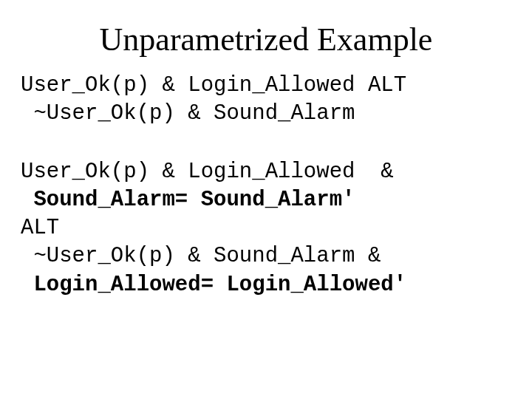  What do you see at coordinates (194, 200) in the screenshot?
I see `code-line-bold: Sound_Alarm= Sound_Alarm'` at bounding box center [194, 200].